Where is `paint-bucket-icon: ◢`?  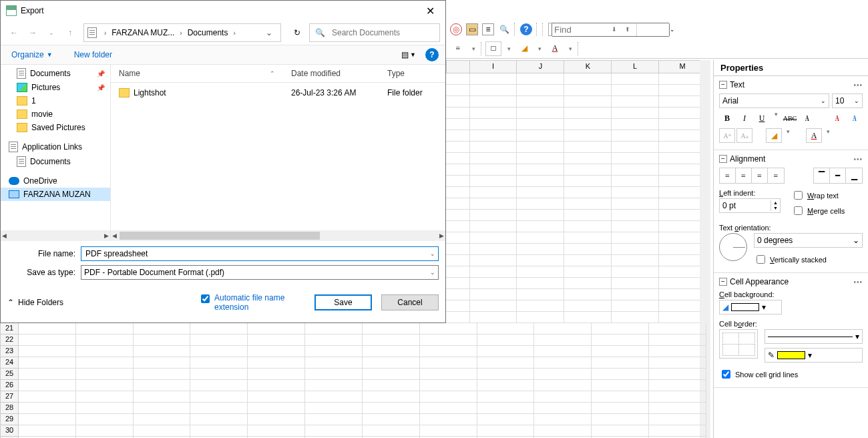 paint-bucket-icon: ◢ is located at coordinates (725, 307).